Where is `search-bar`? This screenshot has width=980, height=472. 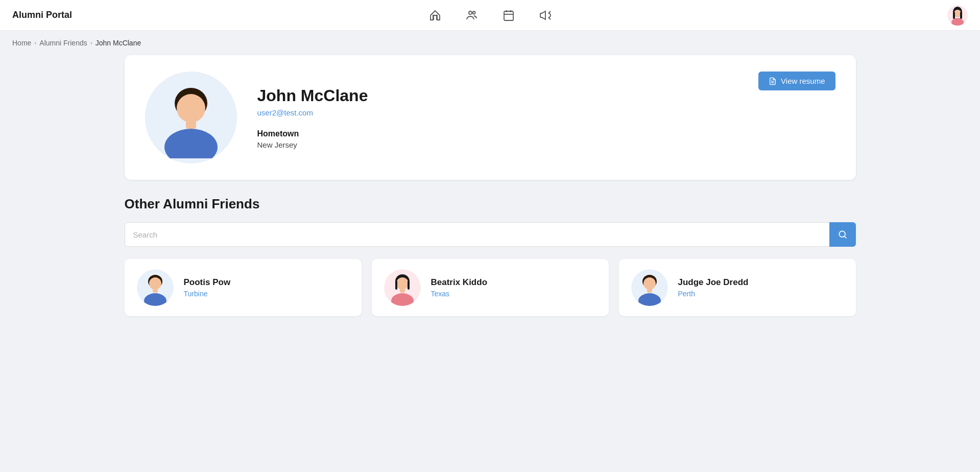
search-bar is located at coordinates (490, 234).